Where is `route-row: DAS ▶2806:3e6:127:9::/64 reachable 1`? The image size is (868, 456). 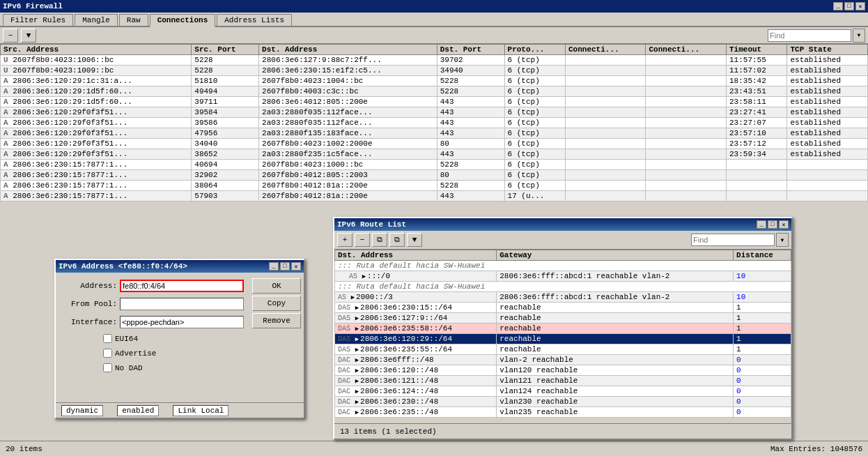
route-row: DAS ▶2806:3e6:127:9::/64 reachable 1 is located at coordinates (563, 318).